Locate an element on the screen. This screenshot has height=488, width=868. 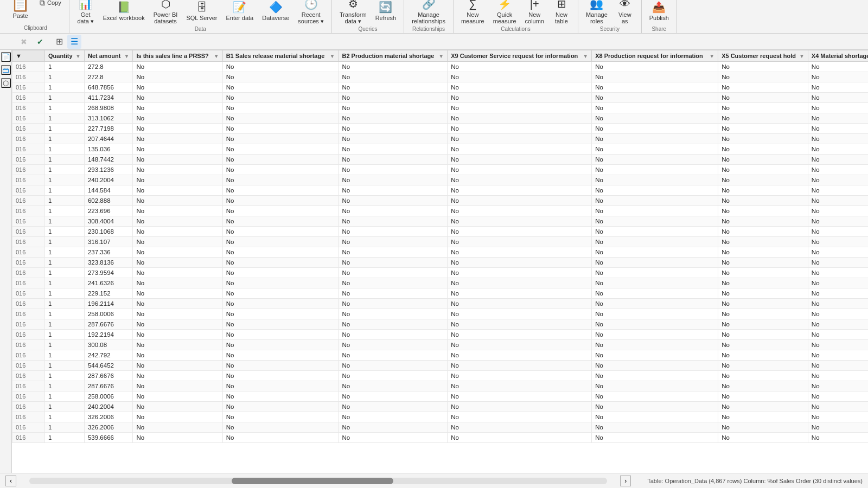
manage-roles-button: 👥 Manageroles is located at coordinates (597, 12).